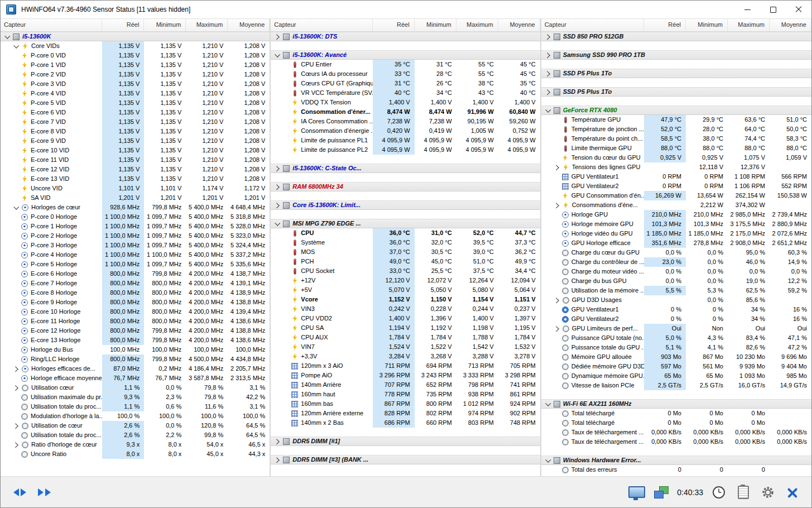 The image size is (812, 508). I want to click on sensor-row: Horloge mémoire GPU101,3 MHz101,3 MHz3 1…, so click(676, 224).